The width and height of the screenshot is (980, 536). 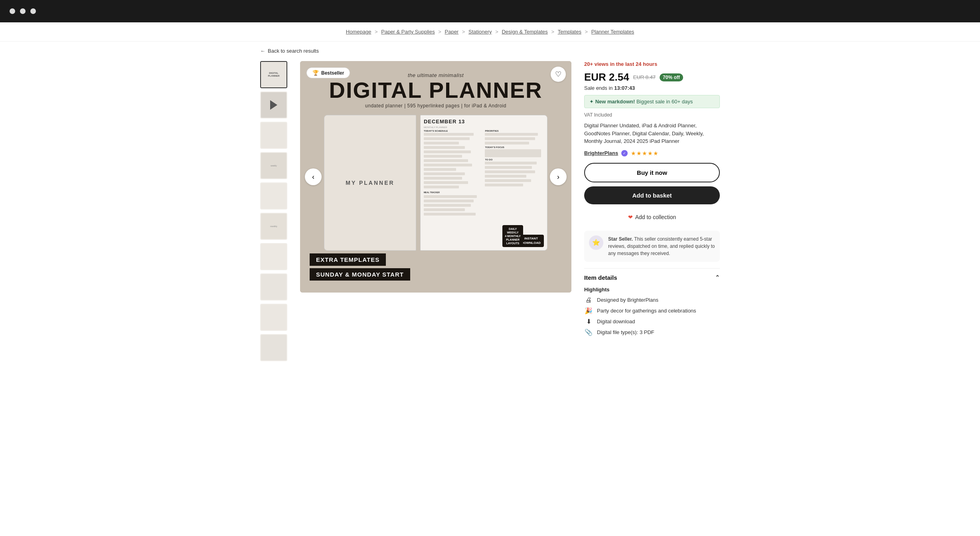 What do you see at coordinates (453, 173) in the screenshot?
I see `planner-left-col: TODAY'S SCHEDULE` at bounding box center [453, 173].